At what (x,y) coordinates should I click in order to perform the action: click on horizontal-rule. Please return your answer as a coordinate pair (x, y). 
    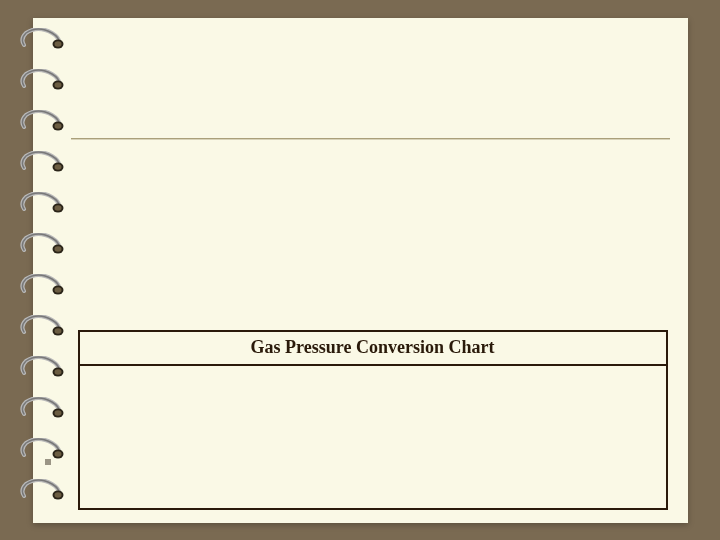
    Looking at the image, I should click on (370, 139).